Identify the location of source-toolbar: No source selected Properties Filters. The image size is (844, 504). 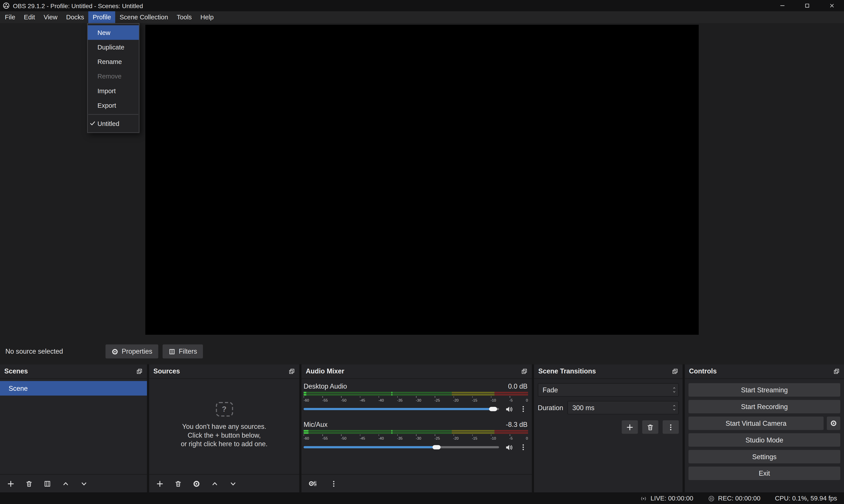
(422, 351).